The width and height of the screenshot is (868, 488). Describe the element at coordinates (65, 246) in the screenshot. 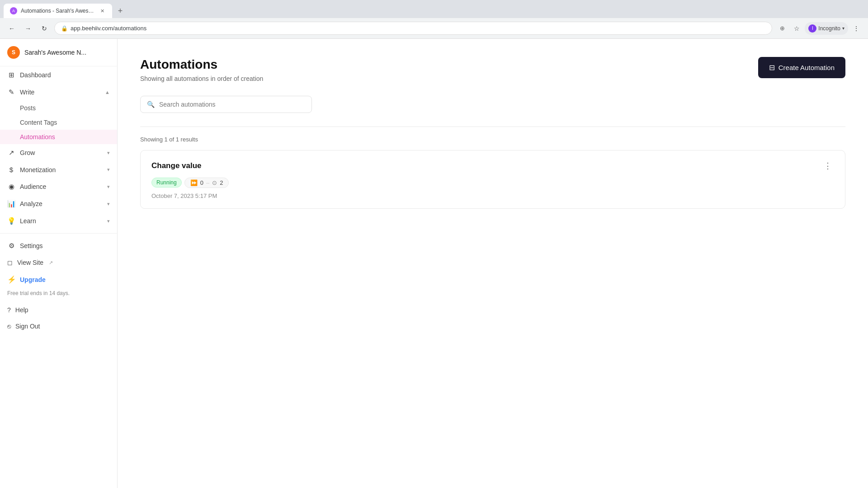

I see `settings-label: Settings` at that location.